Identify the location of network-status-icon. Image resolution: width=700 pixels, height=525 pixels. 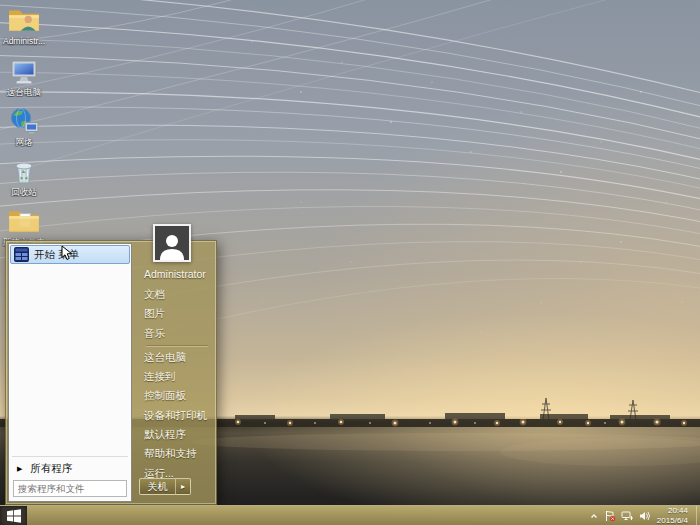
(628, 516).